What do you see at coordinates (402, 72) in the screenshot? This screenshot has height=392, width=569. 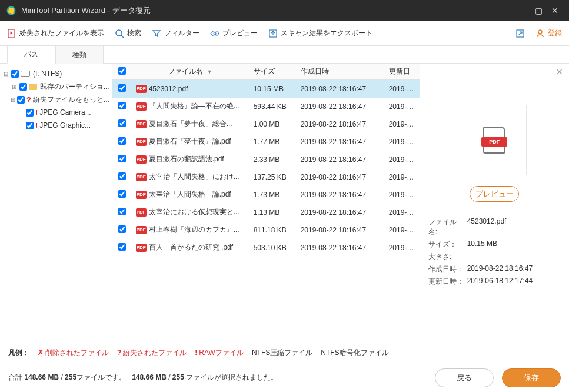 I see `col-updated-header: 更新日` at bounding box center [402, 72].